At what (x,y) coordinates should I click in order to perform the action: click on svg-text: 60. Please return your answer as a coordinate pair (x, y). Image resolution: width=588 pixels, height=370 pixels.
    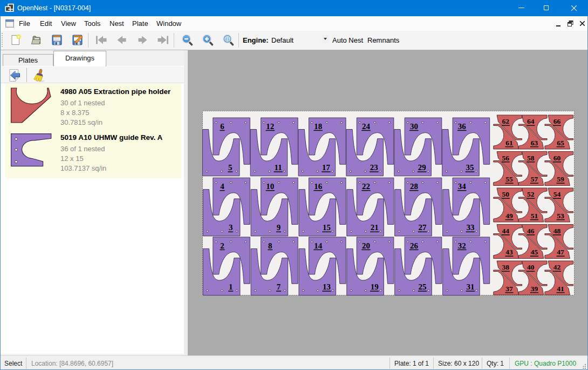
    Looking at the image, I should click on (557, 158).